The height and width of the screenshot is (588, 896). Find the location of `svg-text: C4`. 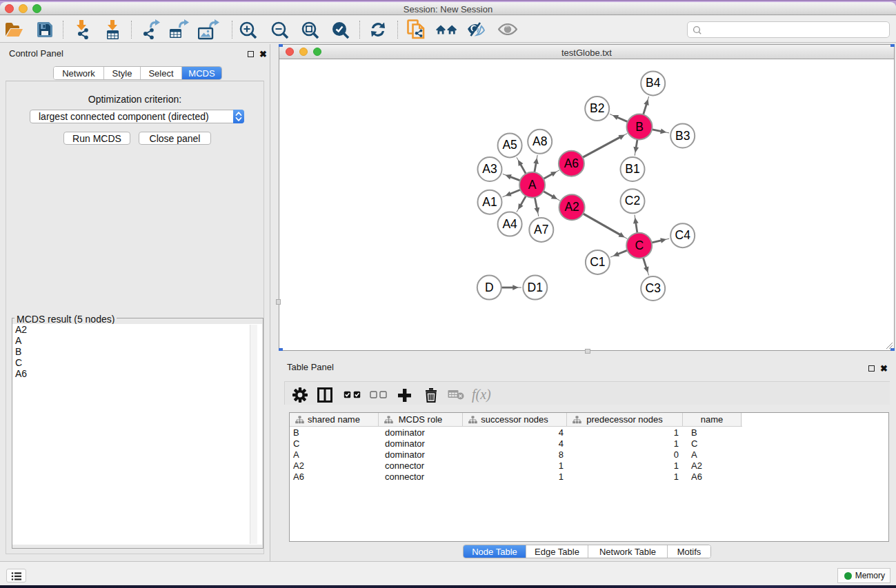

svg-text: C4 is located at coordinates (683, 235).